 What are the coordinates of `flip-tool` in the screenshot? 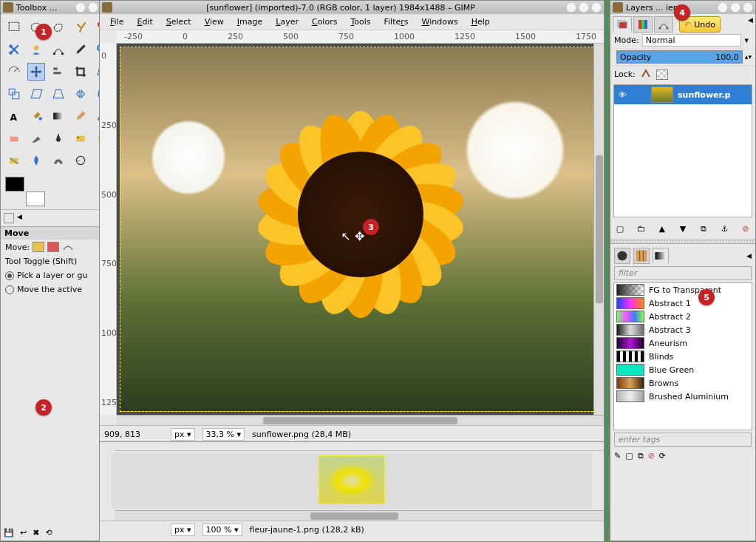 It's located at (81, 94).